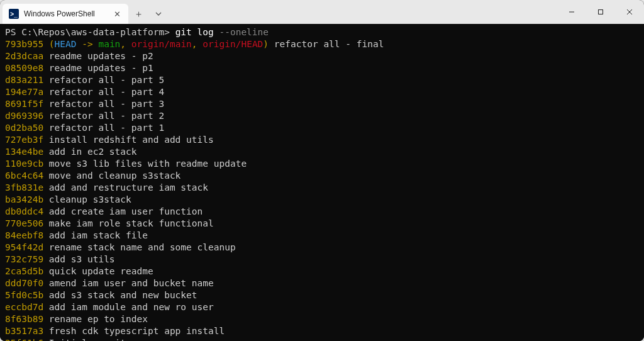  Describe the element at coordinates (14, 14) in the screenshot. I see `powershell-icon: >_` at that location.